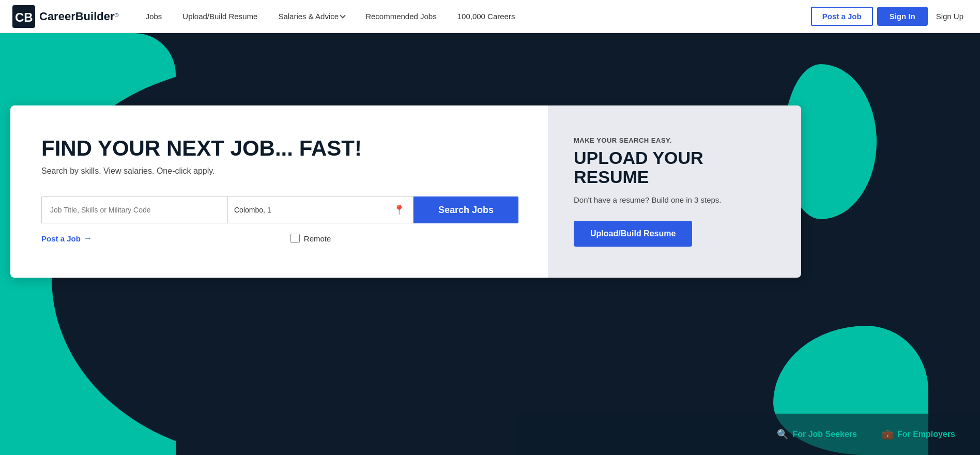  I want to click on upload-resume-subtext: Don't have a resume? Build one in 3 step…, so click(675, 200).